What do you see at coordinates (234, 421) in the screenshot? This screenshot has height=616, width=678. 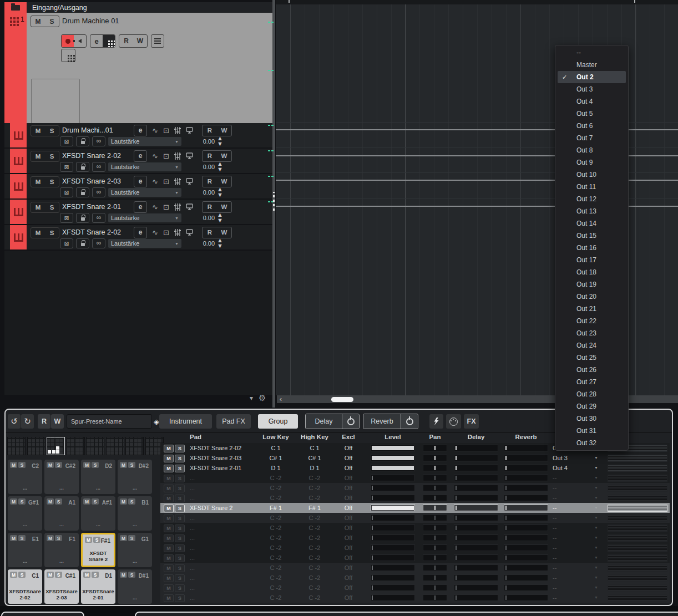 I see `tab-pad-fx: Pad FX` at bounding box center [234, 421].